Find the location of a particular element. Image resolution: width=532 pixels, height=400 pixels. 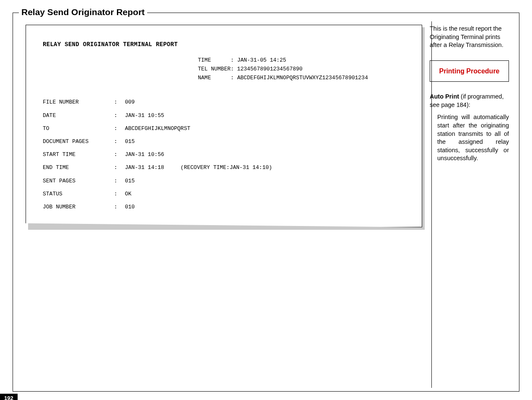

auto-print-bold: Auto Print is located at coordinates (444, 96).